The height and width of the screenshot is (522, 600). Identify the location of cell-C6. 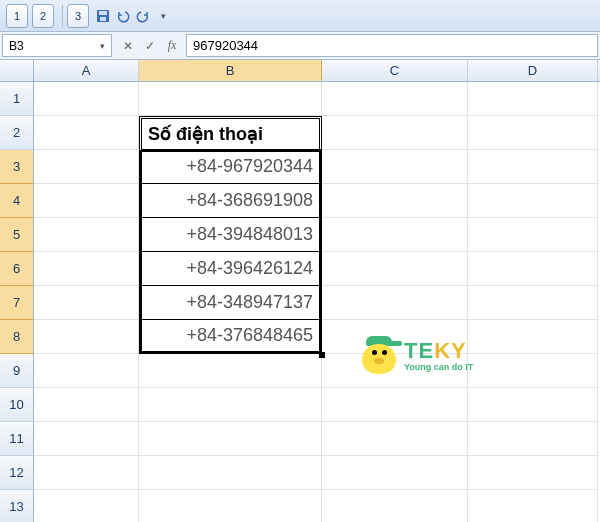
(395, 269).